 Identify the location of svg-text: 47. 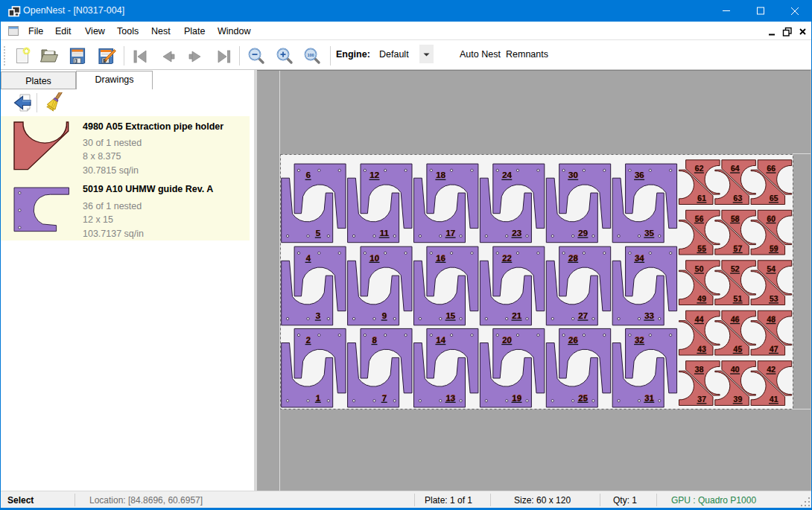
(773, 348).